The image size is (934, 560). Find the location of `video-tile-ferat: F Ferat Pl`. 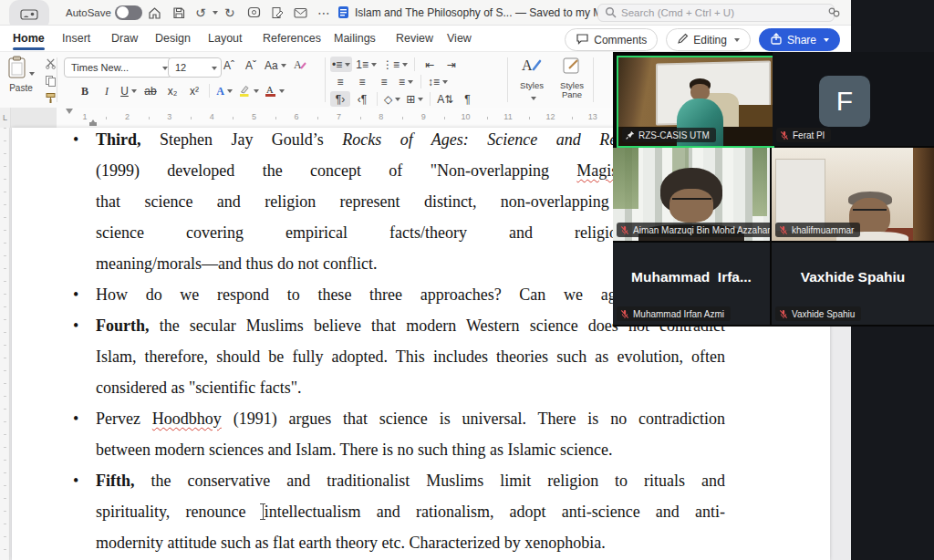

video-tile-ferat: F Ferat Pl is located at coordinates (854, 99).